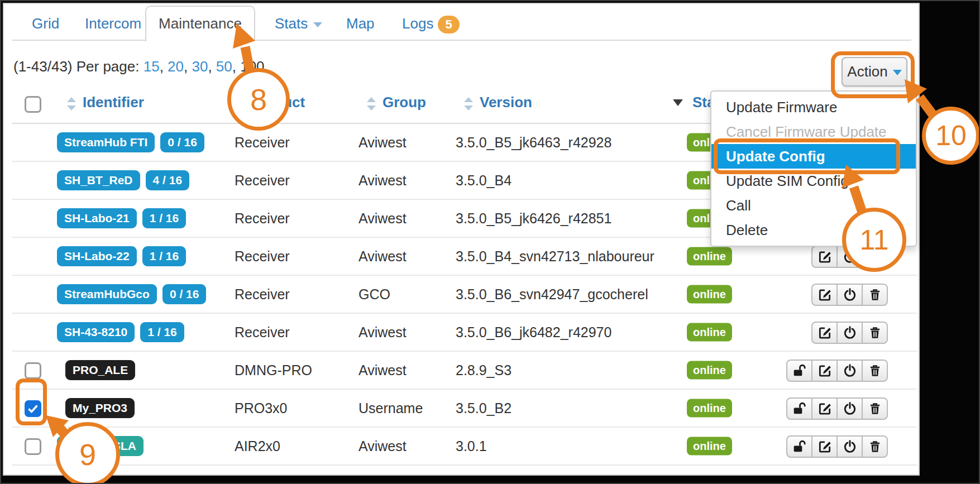 The height and width of the screenshot is (484, 980). What do you see at coordinates (534, 218) in the screenshot?
I see `version-cell: 3.5.0_B5_jk6426_r42851` at bounding box center [534, 218].